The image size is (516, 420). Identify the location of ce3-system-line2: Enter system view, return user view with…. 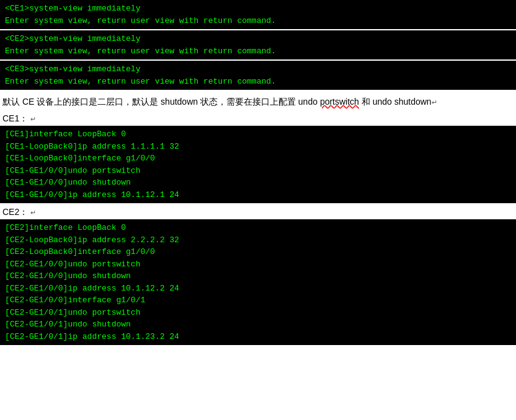
(258, 82).